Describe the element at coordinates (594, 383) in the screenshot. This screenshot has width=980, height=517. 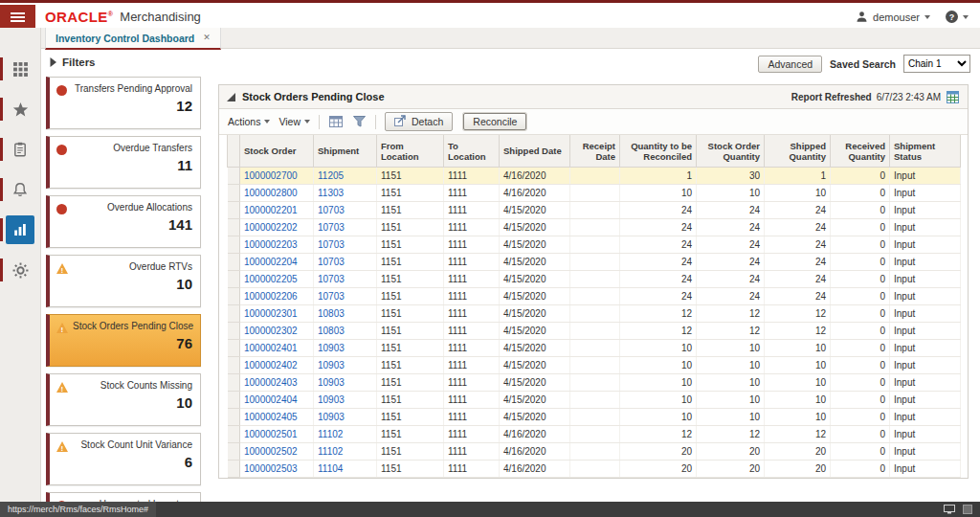
I see `table-row: 100000240310903115111114/15/20201010100I…` at that location.